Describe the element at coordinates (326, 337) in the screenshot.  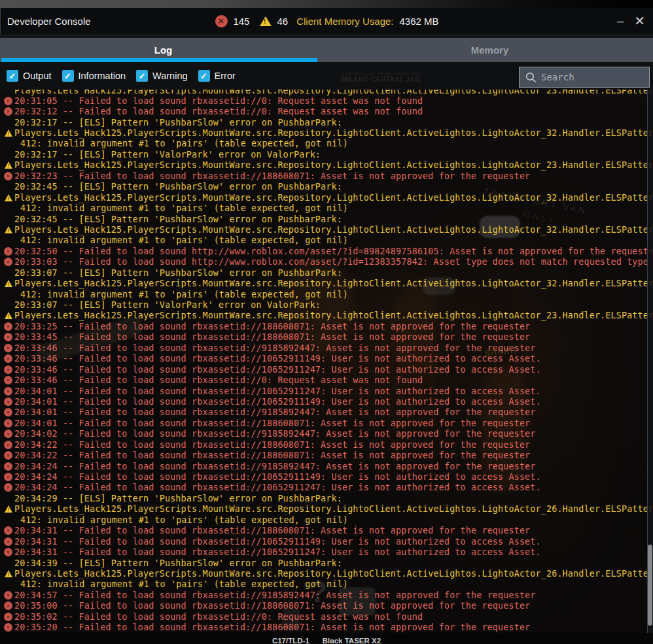
I see `log-line: ✕20:33:45 -- Failed to load sound rbxass…` at that location.